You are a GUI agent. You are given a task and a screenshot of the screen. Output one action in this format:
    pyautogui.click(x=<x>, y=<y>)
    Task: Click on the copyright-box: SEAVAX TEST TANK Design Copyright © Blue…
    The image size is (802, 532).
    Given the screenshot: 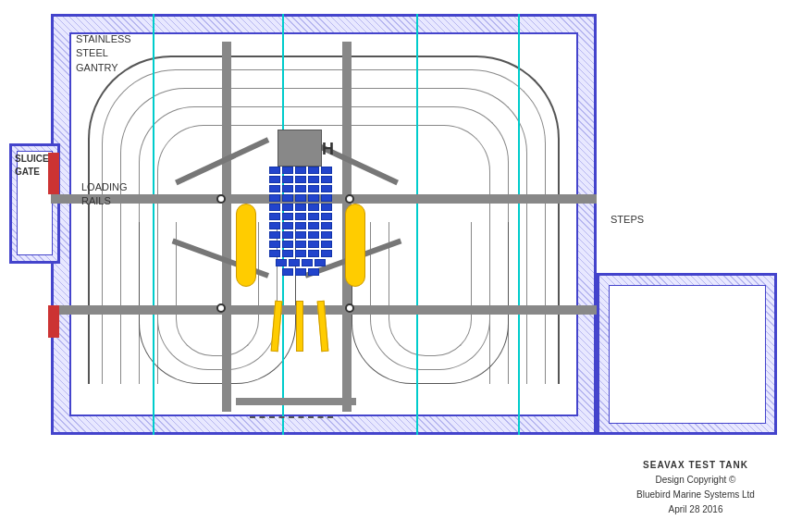 What is the action you would take?
    pyautogui.click(x=696, y=488)
    